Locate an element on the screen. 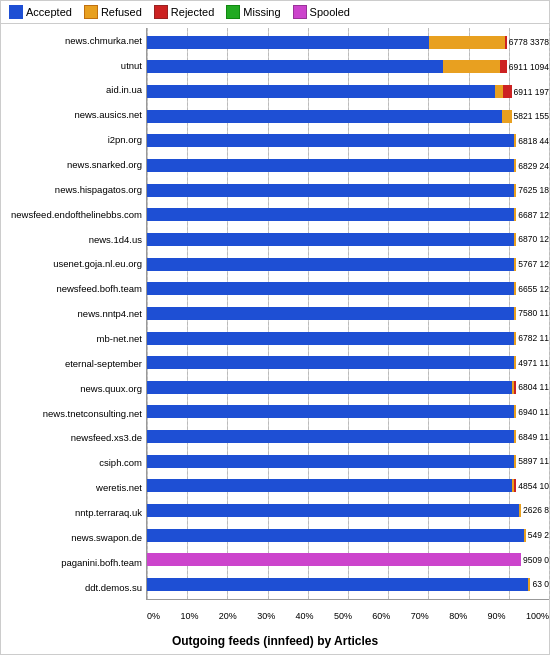  bar-value-label: 6782 11 is located at coordinates (534, 338).